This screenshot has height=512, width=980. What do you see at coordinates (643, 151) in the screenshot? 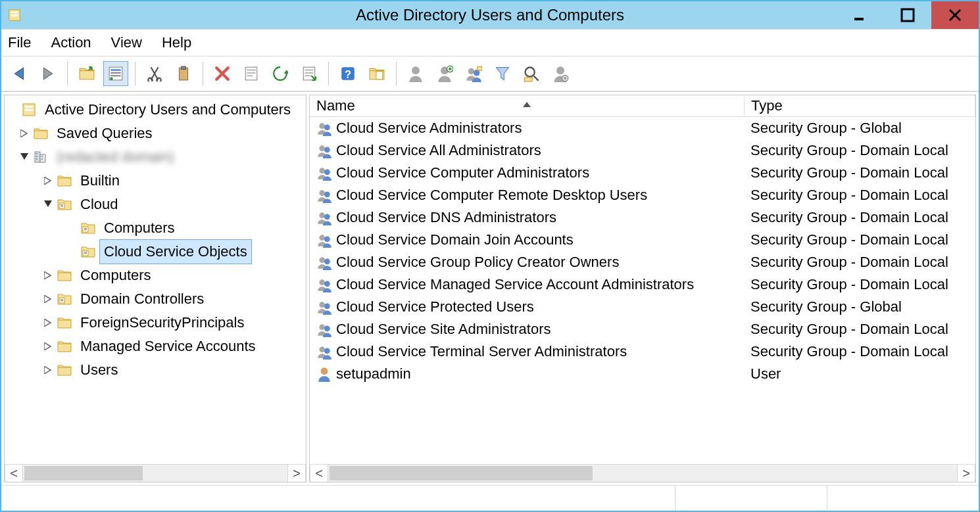
I see `list-row: Cloud Service All AdministratorsSecurity…` at bounding box center [643, 151].